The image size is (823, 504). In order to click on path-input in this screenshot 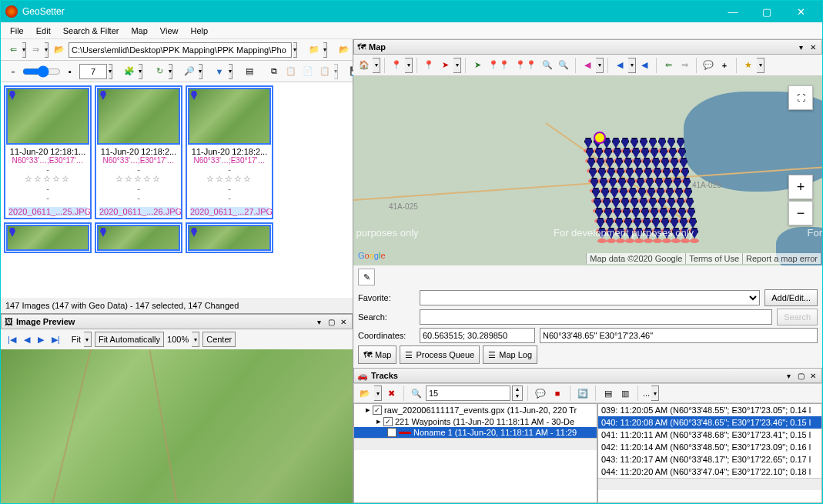, I will do `click(180, 50)`.